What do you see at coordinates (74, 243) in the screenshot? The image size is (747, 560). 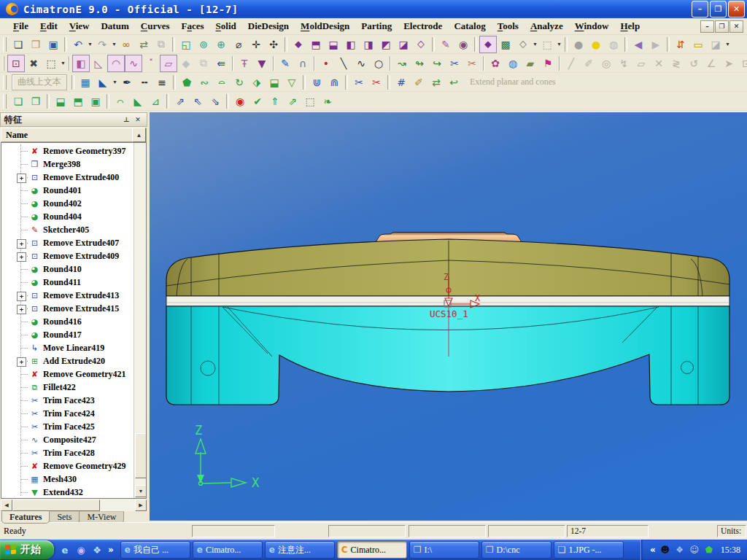 I see `tree-item: +⊡Remove Extrude407` at bounding box center [74, 243].